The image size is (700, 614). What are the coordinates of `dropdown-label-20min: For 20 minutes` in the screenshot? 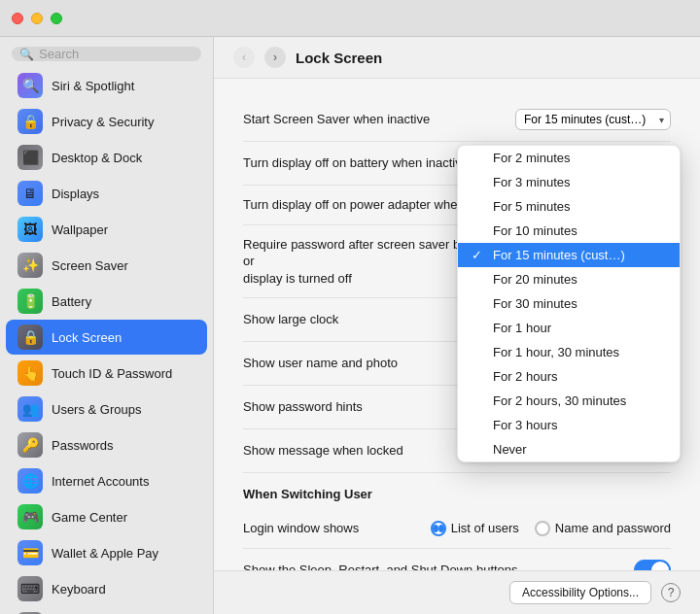 It's located at (535, 280).